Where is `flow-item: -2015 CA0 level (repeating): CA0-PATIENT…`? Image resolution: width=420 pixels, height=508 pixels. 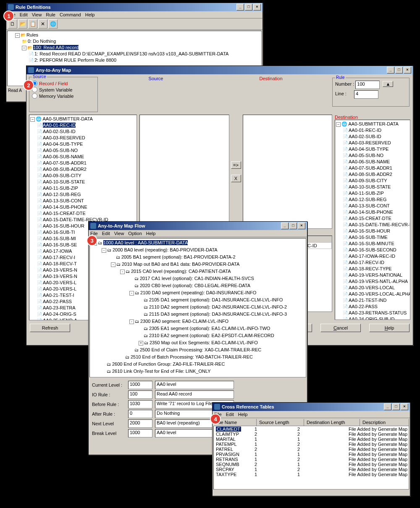 flow-item: -2015 CA0 level (repeating): CA0-PATIENT… is located at coordinates (198, 271).